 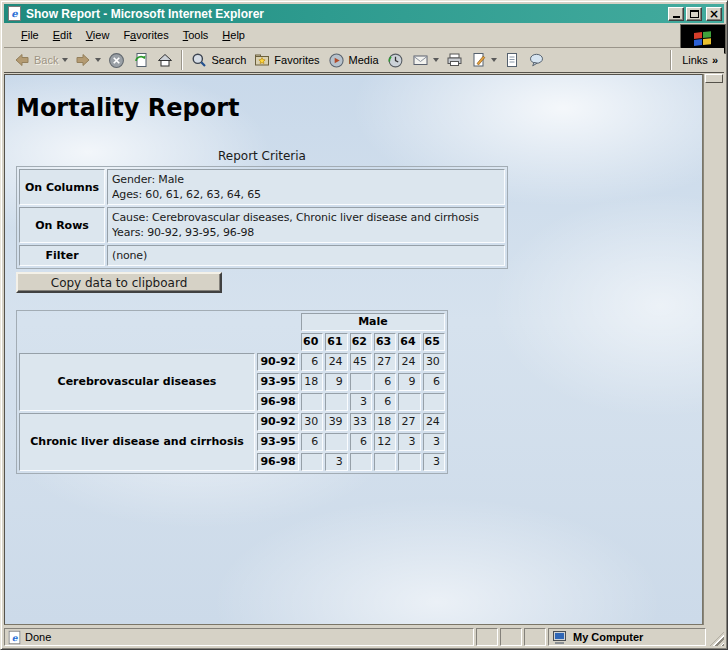 What do you see at coordinates (30, 35) in the screenshot?
I see `menu-item-file: File` at bounding box center [30, 35].